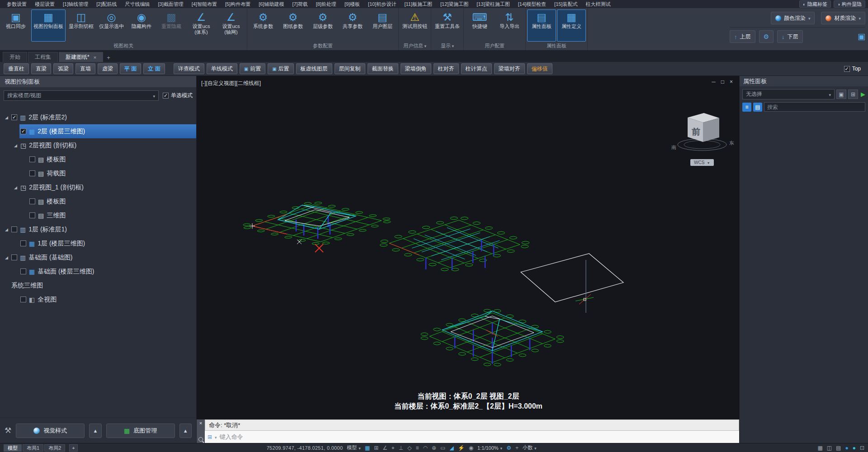 This screenshot has height=452, width=868. What do you see at coordinates (55, 448) in the screenshot?
I see `layout-tab-布局2: 布局2` at bounding box center [55, 448].